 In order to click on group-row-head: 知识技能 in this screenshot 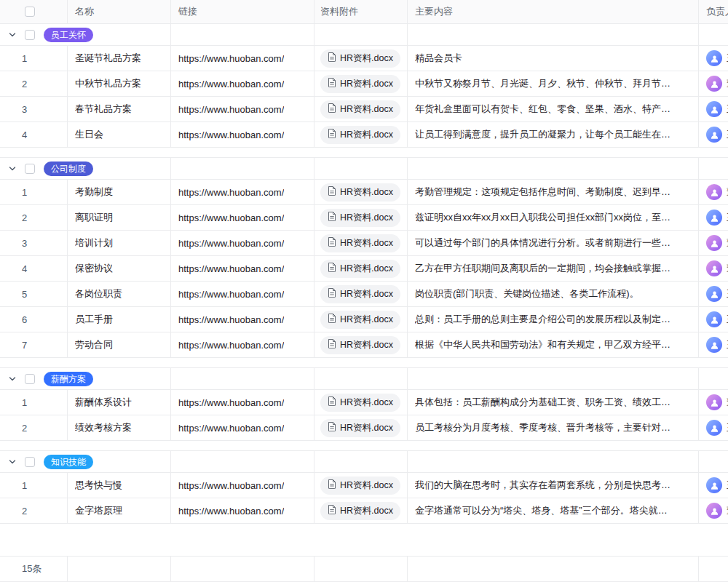, I will do `click(86, 461)`.